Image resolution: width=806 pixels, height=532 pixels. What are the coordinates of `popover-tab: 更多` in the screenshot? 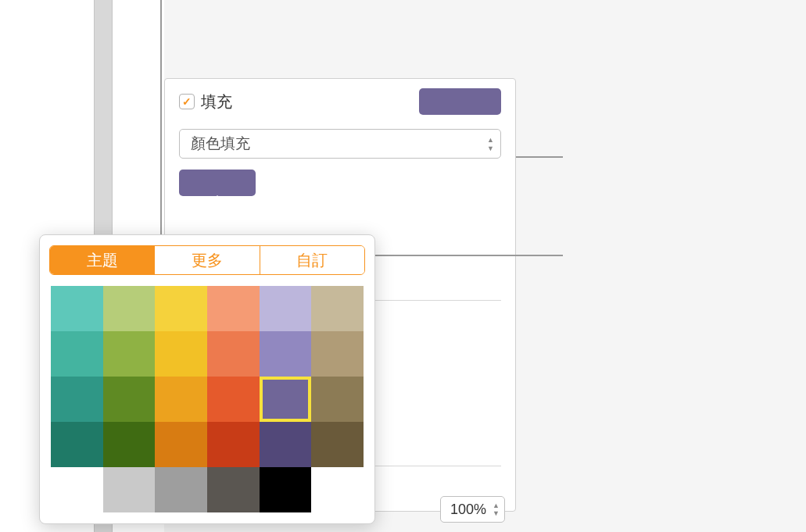 It's located at (207, 260).